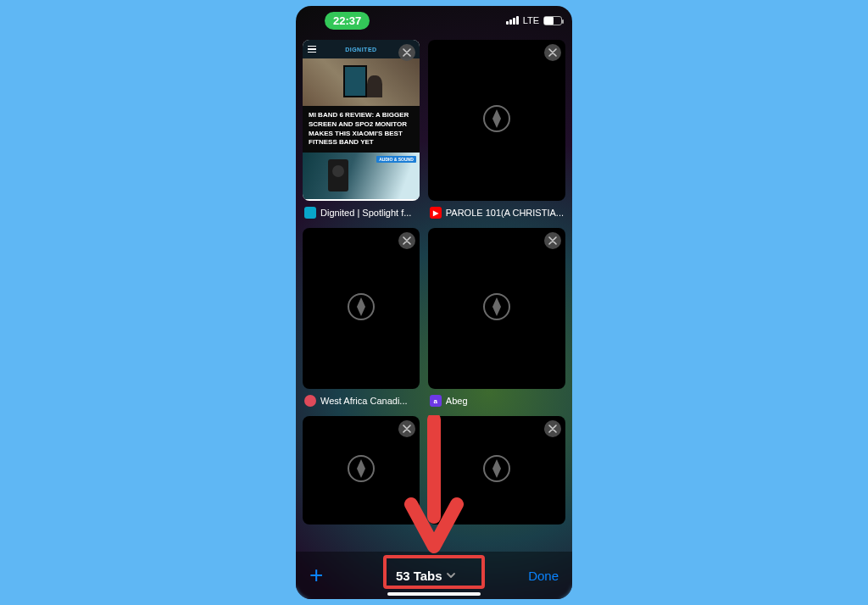 This screenshot has height=605, width=868. What do you see at coordinates (361, 176) in the screenshot?
I see `article-image: AUDIO & SOUND` at bounding box center [361, 176].